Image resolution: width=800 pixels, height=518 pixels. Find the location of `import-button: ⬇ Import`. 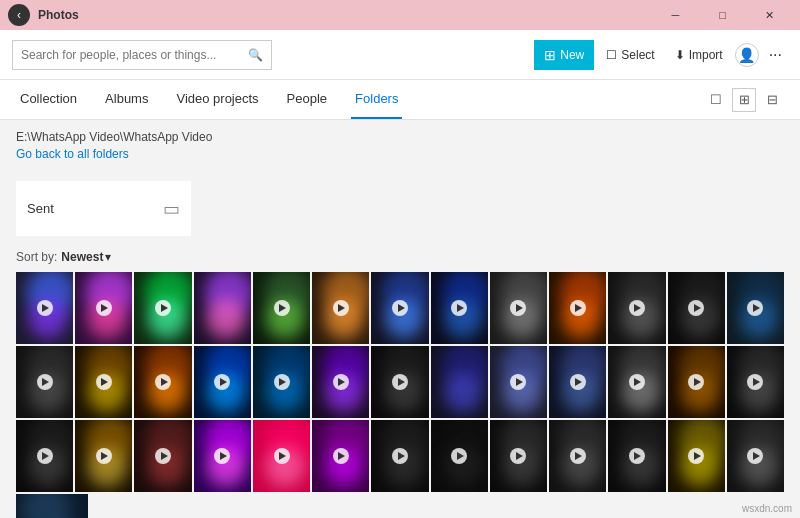

import-button: ⬇ Import is located at coordinates (699, 55).